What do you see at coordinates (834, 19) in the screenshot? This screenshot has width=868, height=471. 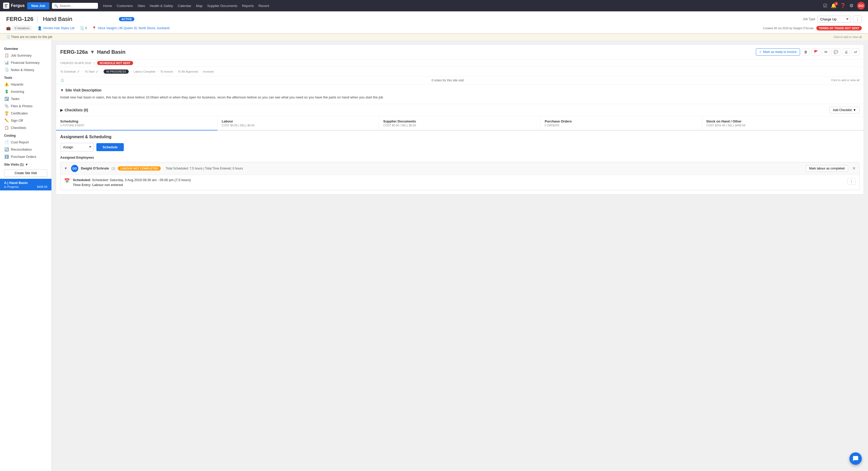 I see `job-type-select: Charge Up Fixed Price Service` at bounding box center [834, 19].